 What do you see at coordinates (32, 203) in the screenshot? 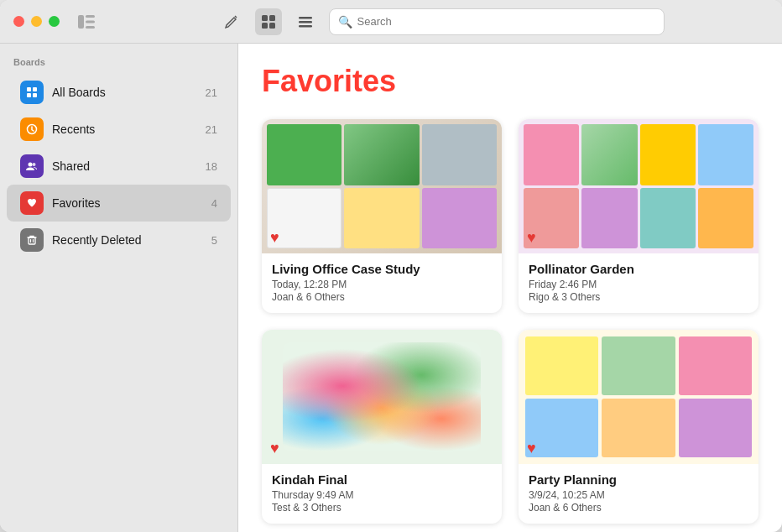
I see `favorites-icon` at bounding box center [32, 203].